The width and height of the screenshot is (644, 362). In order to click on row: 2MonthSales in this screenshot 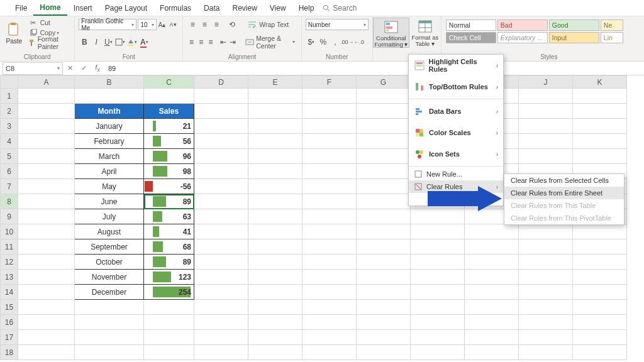, I will do `click(314, 111)`.